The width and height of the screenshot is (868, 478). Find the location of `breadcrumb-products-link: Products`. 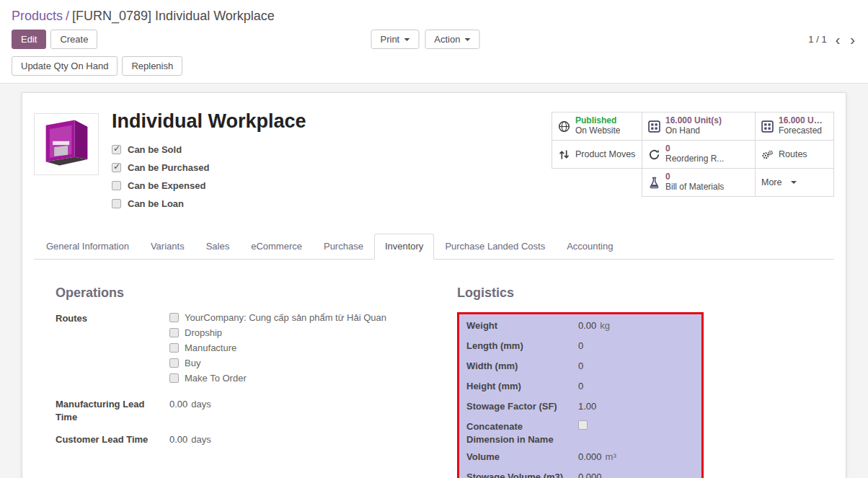

breadcrumb-products-link: Products is located at coordinates (37, 16).